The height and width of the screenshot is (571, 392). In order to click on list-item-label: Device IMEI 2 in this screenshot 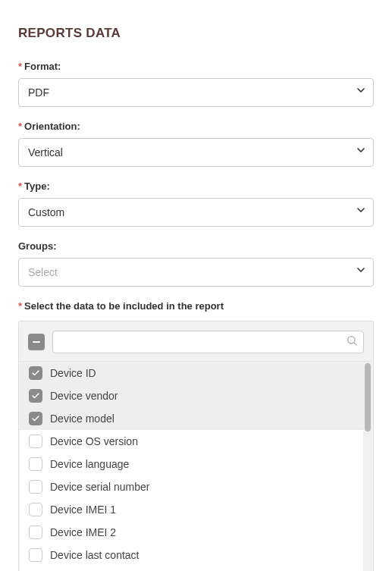, I will do `click(83, 532)`.